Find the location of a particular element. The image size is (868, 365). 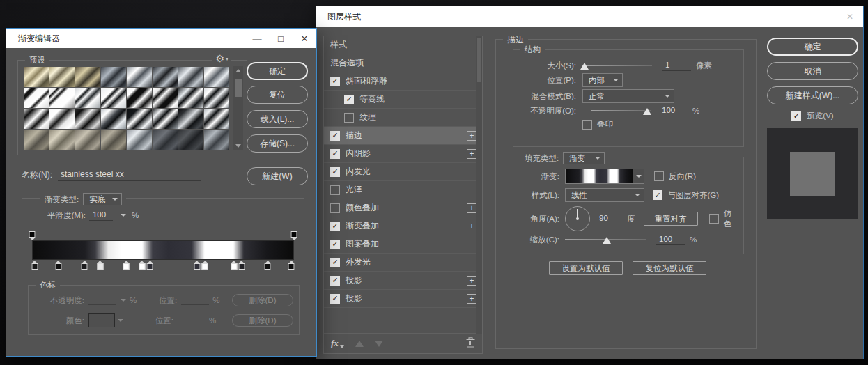

styles-list-item: ✓外发光 is located at coordinates (403, 263).